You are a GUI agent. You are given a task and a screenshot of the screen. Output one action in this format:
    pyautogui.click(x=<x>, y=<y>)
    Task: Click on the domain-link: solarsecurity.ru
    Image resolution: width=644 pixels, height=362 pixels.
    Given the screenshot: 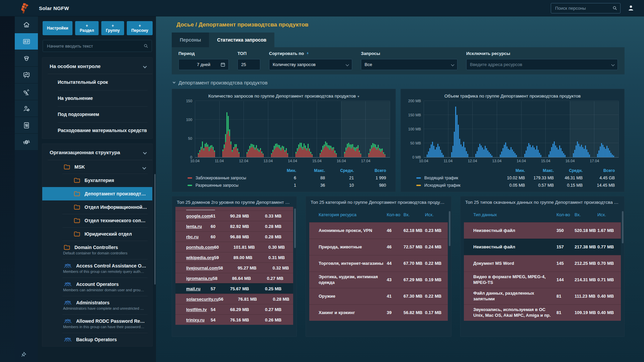 What is the action you would take?
    pyautogui.click(x=203, y=299)
    